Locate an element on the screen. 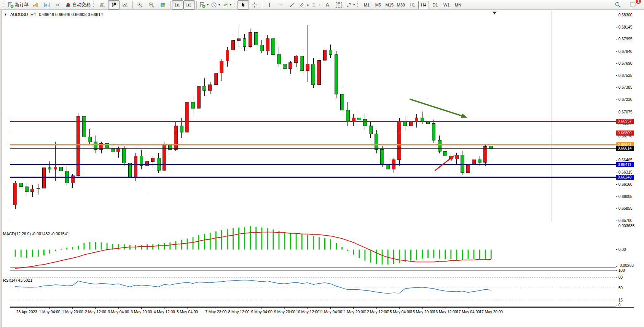  macd-tick-label: -0.00263 is located at coordinates (626, 266).